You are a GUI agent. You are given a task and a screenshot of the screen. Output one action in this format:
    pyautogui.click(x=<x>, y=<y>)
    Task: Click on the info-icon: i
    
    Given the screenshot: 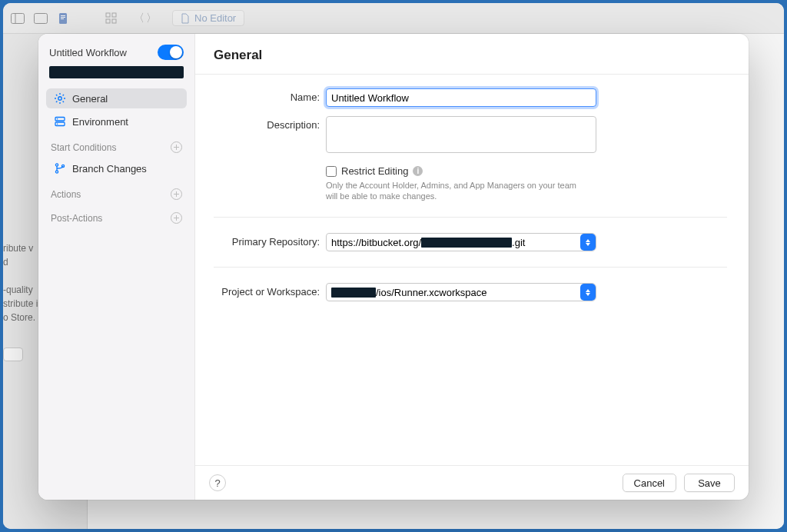 What is the action you would take?
    pyautogui.click(x=418, y=171)
    